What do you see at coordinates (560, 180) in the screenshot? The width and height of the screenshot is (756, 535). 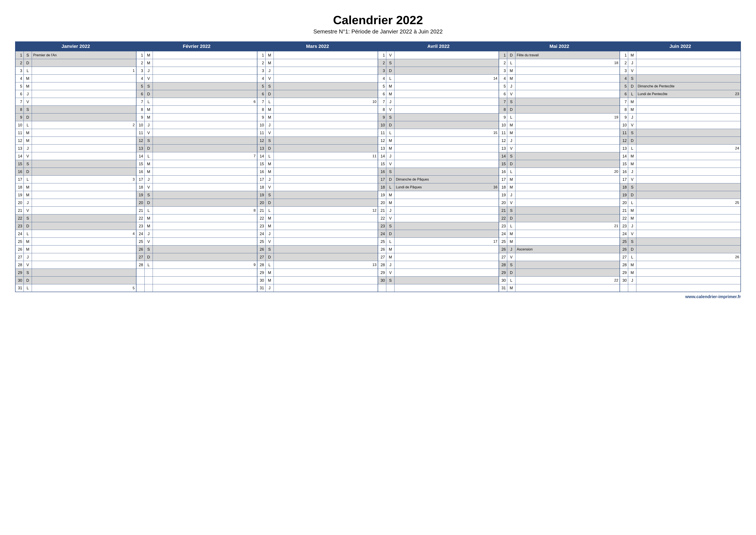 I see `day-cell: 17M` at bounding box center [560, 180].